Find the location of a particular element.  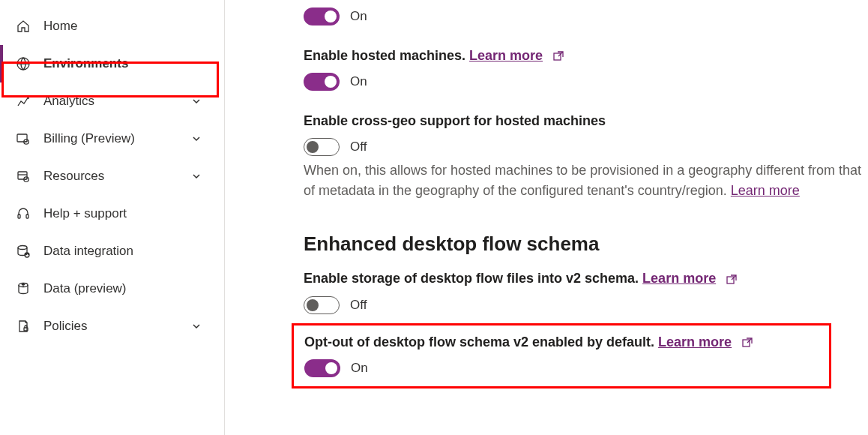

headset-icon is located at coordinates (23, 214).